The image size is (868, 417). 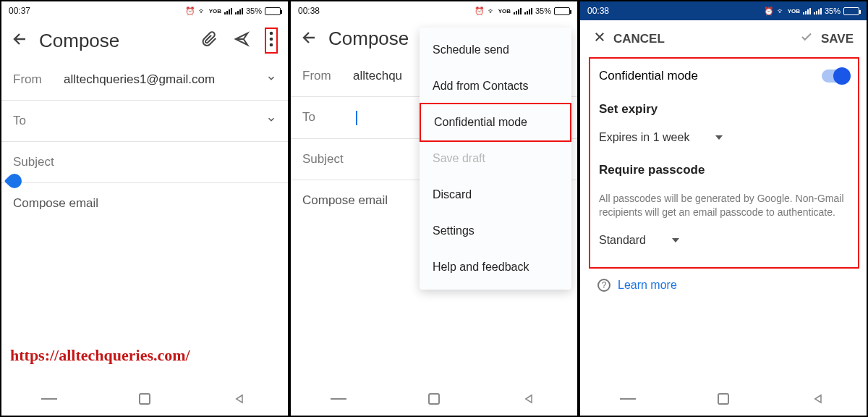 I want to click on overflow-menu: Schedule send Add from Contacts Confiden…, so click(x=495, y=159).